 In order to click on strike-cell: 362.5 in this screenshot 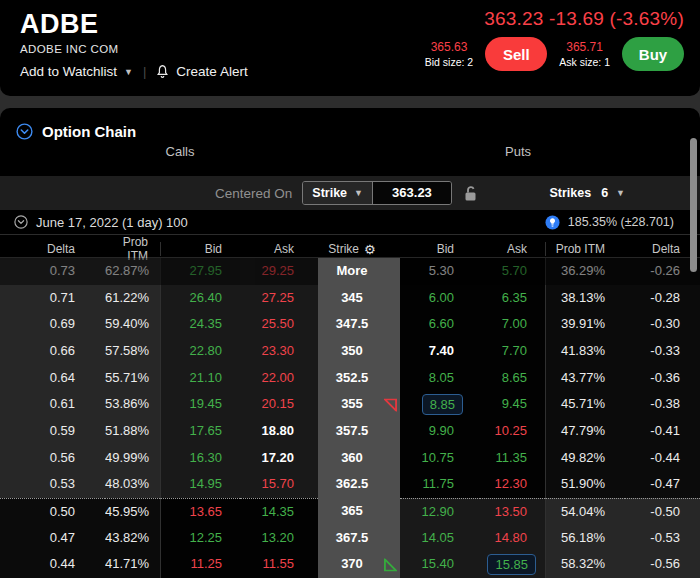, I will do `click(359, 484)`.